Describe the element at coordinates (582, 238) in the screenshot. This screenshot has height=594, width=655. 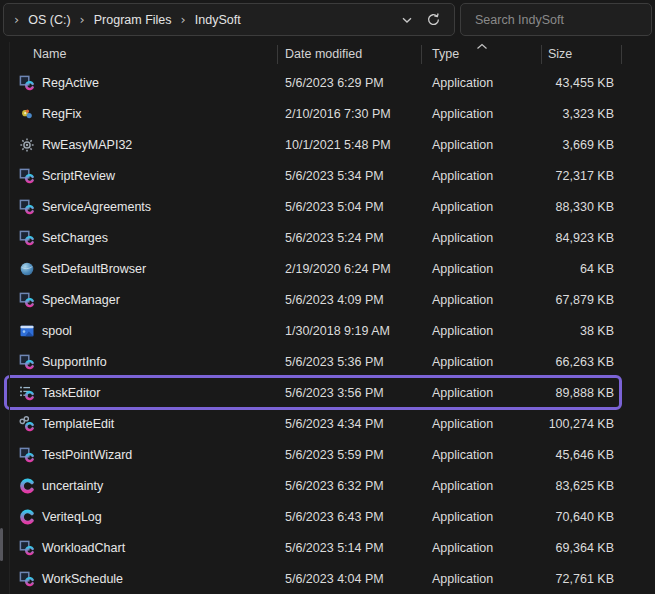
I see `file-size: 84,923 KB` at that location.